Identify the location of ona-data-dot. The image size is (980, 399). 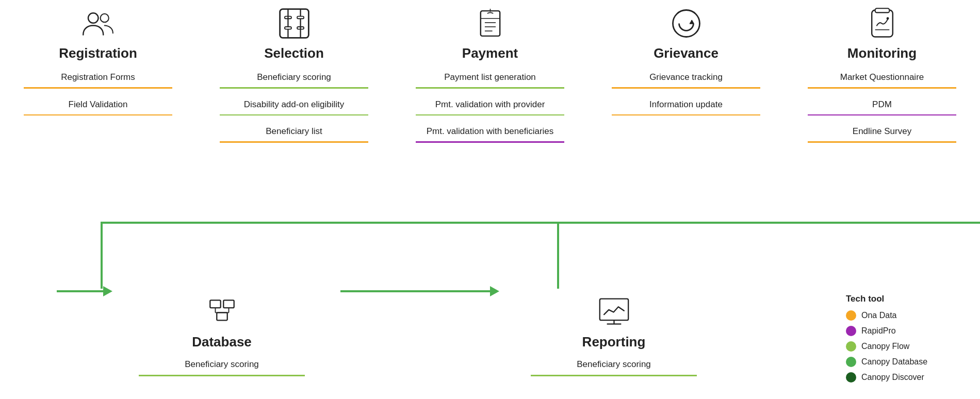
(851, 315).